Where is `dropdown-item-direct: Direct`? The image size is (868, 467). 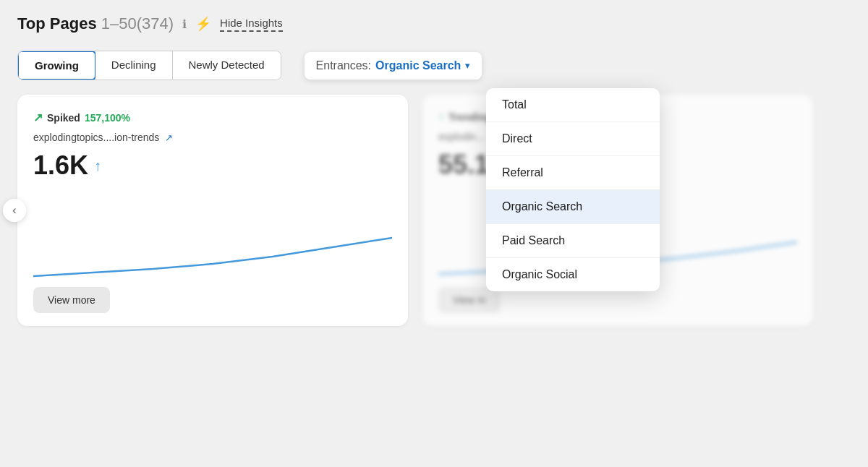 dropdown-item-direct: Direct is located at coordinates (573, 139).